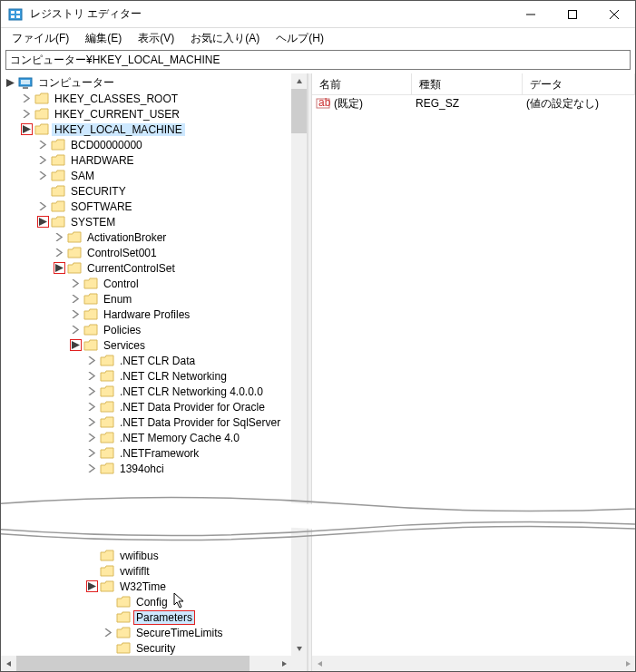 The image size is (636, 672). Describe the element at coordinates (156, 238) in the screenshot. I see `tree-node: ActivationBroker` at that location.